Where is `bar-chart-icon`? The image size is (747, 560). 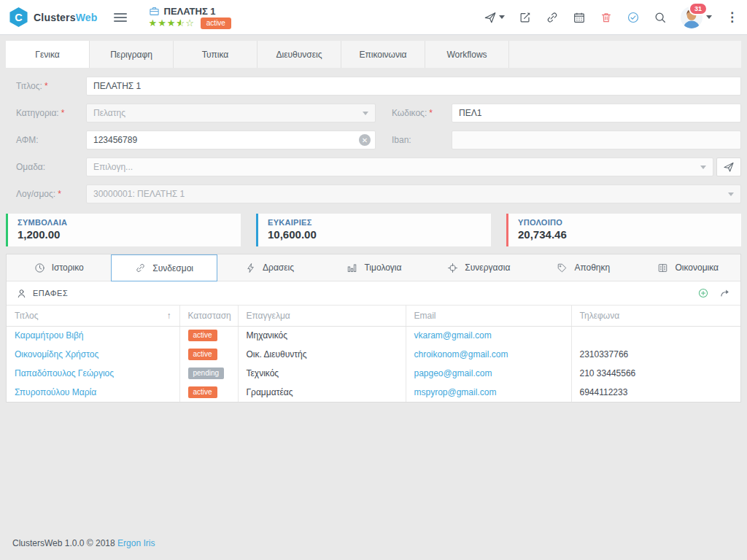
bar-chart-icon is located at coordinates (352, 268).